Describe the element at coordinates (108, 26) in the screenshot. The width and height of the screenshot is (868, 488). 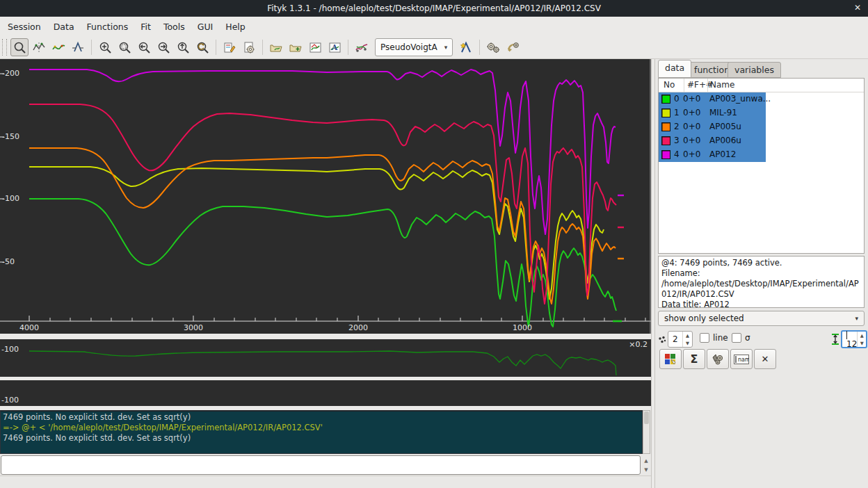
I see `menu-functions: Functions` at that location.